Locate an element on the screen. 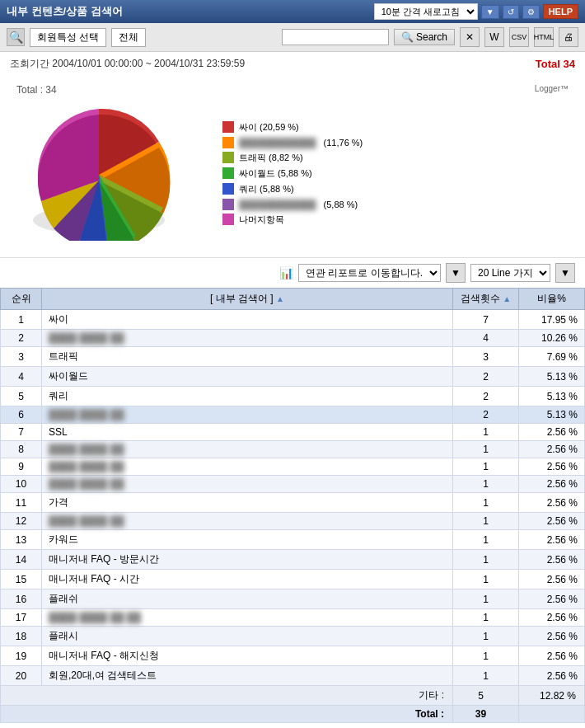 The height and width of the screenshot is (728, 585). cell-rank: 20 is located at coordinates (21, 676).